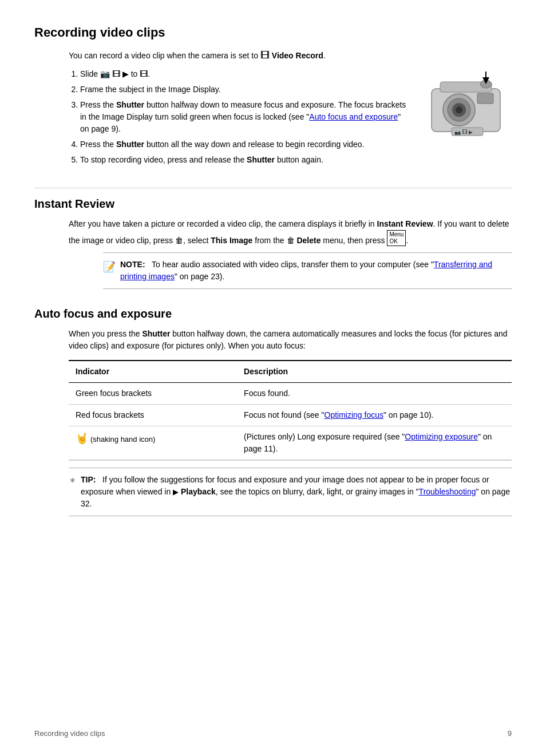  I want to click on instant-review-title: Instant Review, so click(273, 204).